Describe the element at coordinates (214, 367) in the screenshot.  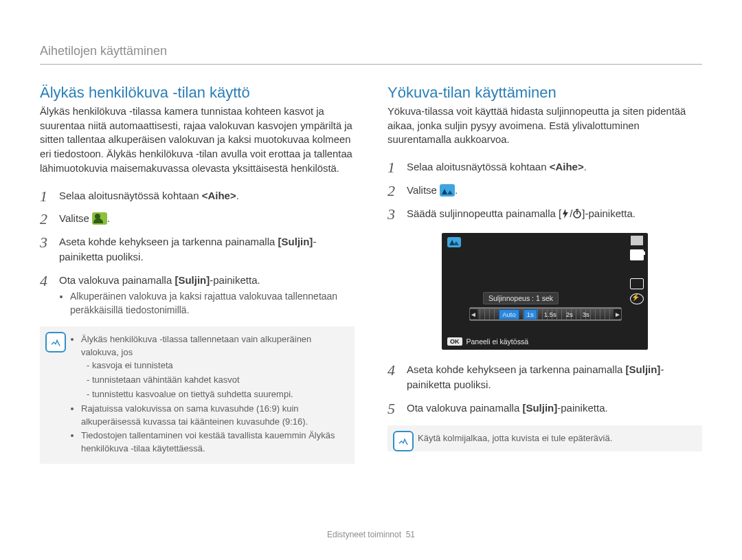
I see `note-bullet-1: Älykäs henkilökuva -tilassa tallennetaan…` at that location.